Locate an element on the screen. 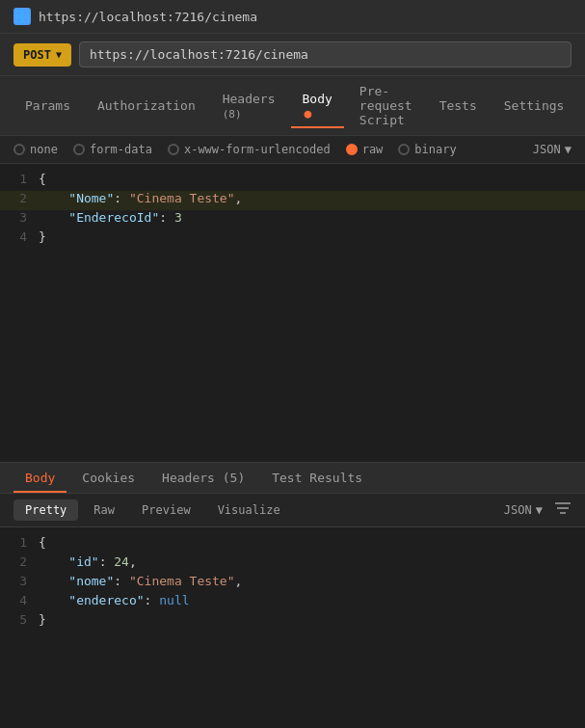 This screenshot has width=585, height=728. method-label: POST is located at coordinates (37, 55).